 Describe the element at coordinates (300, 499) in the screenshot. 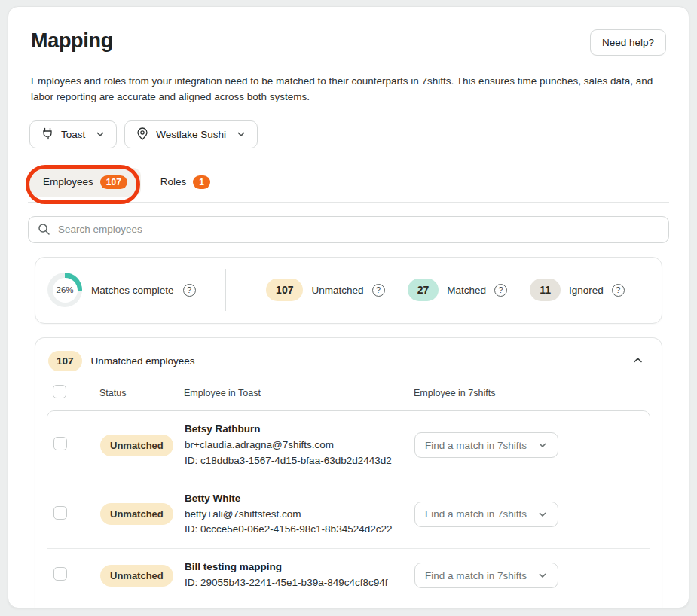

I see `employee-name: Betty White` at that location.